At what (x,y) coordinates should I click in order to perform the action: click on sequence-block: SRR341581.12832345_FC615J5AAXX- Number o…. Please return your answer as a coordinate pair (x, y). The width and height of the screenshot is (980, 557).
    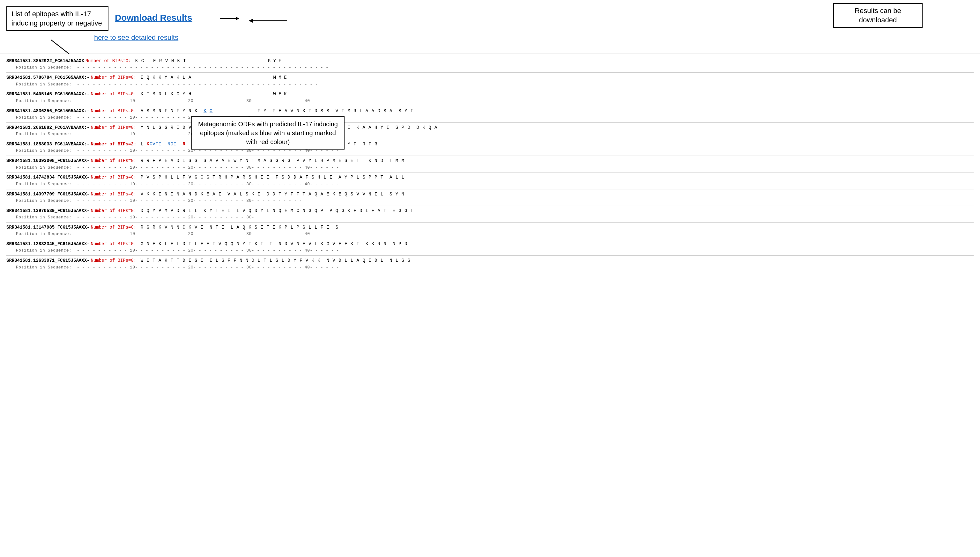
    Looking at the image, I should click on (490, 247).